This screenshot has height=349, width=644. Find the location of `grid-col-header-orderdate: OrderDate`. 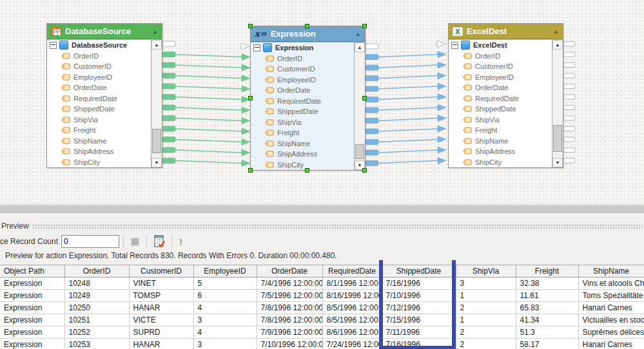

grid-col-header-orderdate: OrderDate is located at coordinates (289, 272).